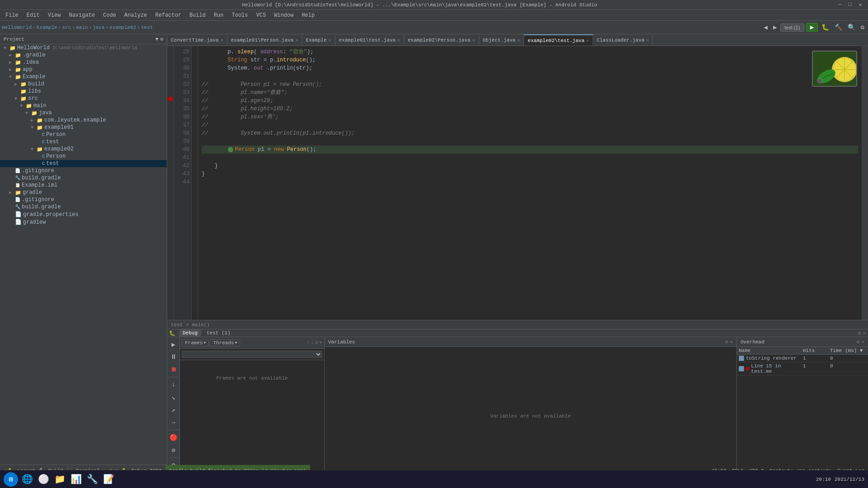 The width and height of the screenshot is (868, 488). Describe the element at coordinates (83, 192) in the screenshot. I see `tree-item-gradle-folder: ▶ 📁 gradle` at that location.